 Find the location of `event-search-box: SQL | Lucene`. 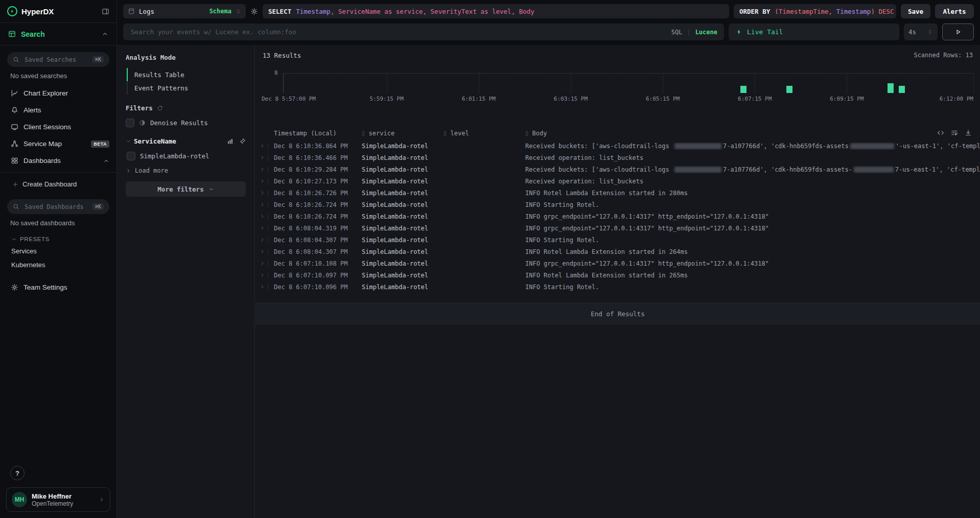

event-search-box: SQL | Lucene is located at coordinates (424, 32).